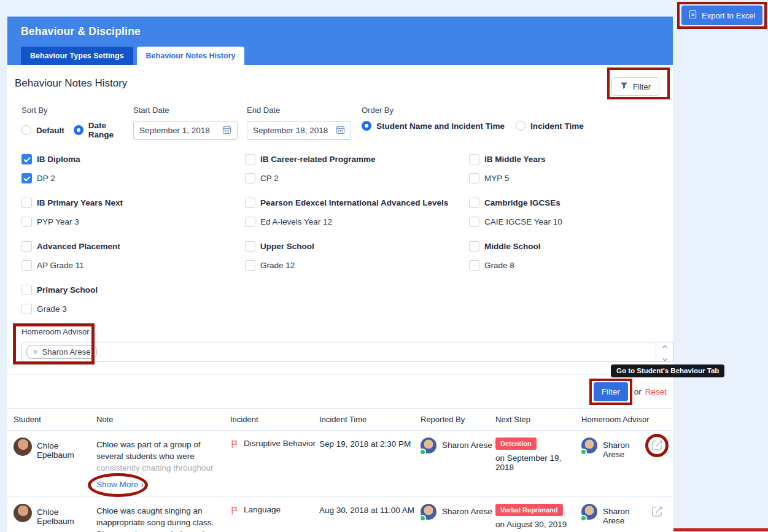 Image resolution: width=768 pixels, height=532 pixels. I want to click on filter-toggle-button: Filter, so click(635, 87).